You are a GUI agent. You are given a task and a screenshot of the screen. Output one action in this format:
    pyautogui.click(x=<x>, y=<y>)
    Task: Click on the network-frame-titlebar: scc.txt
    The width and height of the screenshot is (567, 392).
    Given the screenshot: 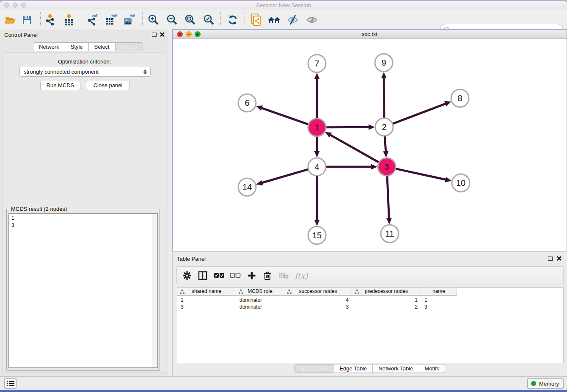 What is the action you would take?
    pyautogui.click(x=370, y=34)
    